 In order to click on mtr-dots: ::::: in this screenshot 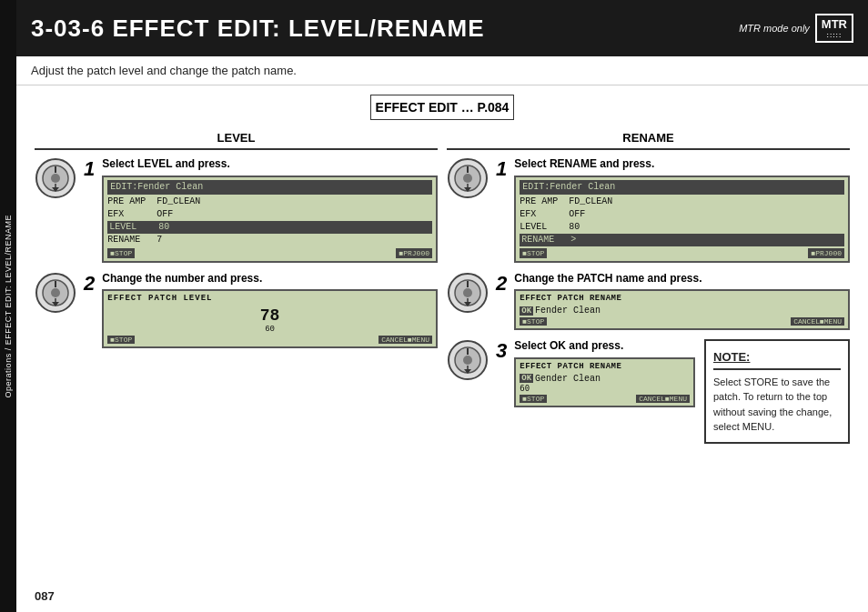, I will do `click(834, 35)`.